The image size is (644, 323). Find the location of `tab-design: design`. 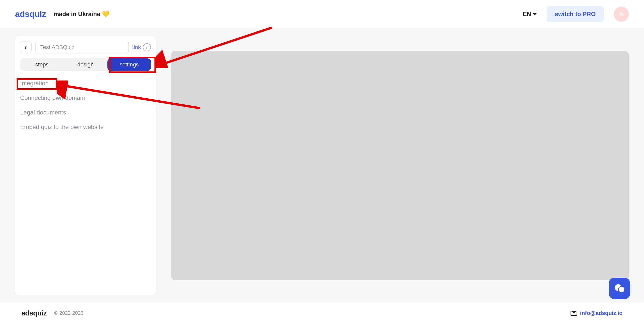

tab-design: design is located at coordinates (86, 65).